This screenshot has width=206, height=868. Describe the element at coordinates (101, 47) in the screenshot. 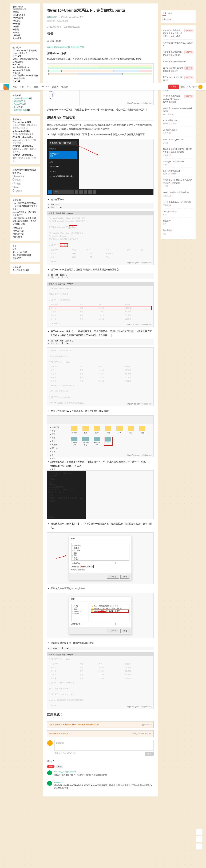

I see `p-ref-link: win10和Ubuntu16.04双系统安装详解` at that location.